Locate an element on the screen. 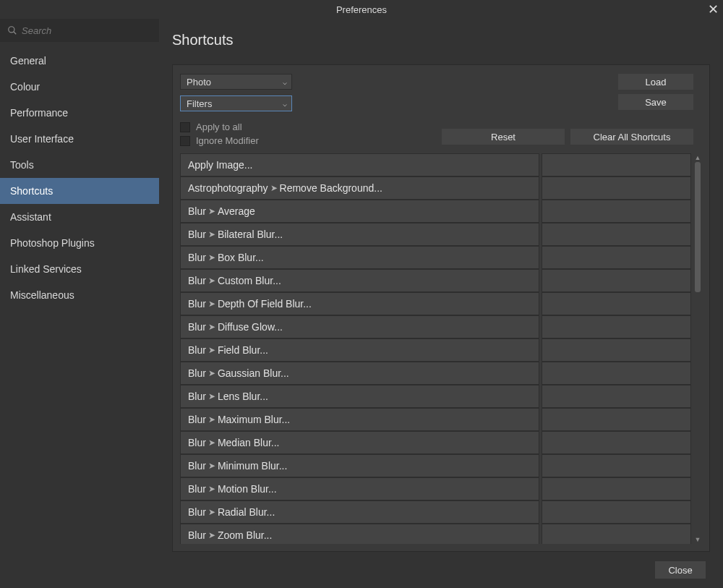  shortcut-row: Blur➤Minimum Blur... is located at coordinates (435, 466).